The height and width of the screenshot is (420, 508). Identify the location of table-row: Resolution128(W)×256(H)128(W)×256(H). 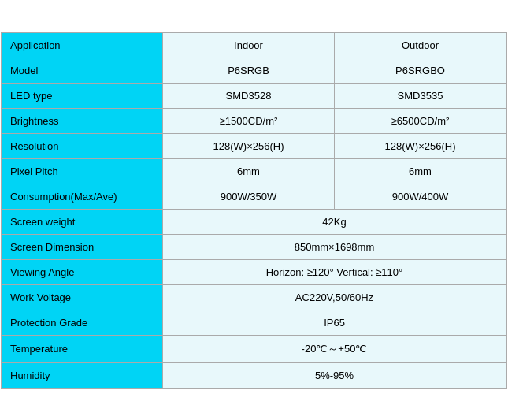
(254, 146).